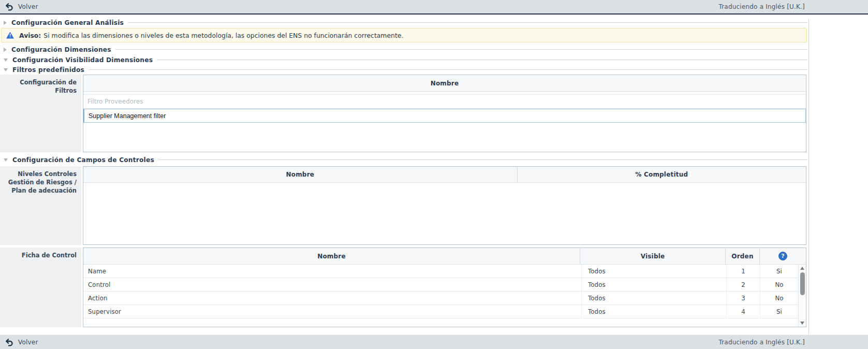 This screenshot has width=868, height=349. Describe the element at coordinates (743, 298) in the screenshot. I see `cell-orden: 3` at that location.